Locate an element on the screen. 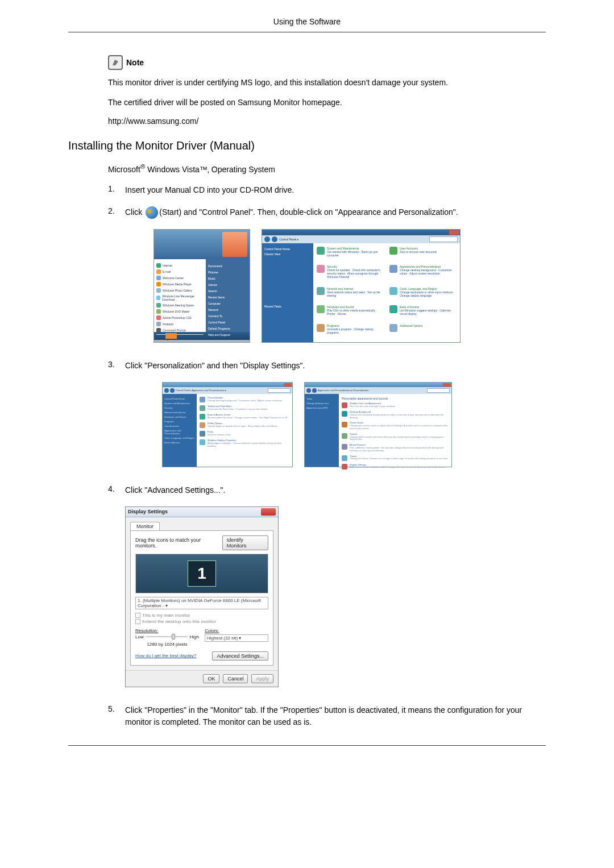  nav-item: System and Maintenance is located at coordinates (180, 404).